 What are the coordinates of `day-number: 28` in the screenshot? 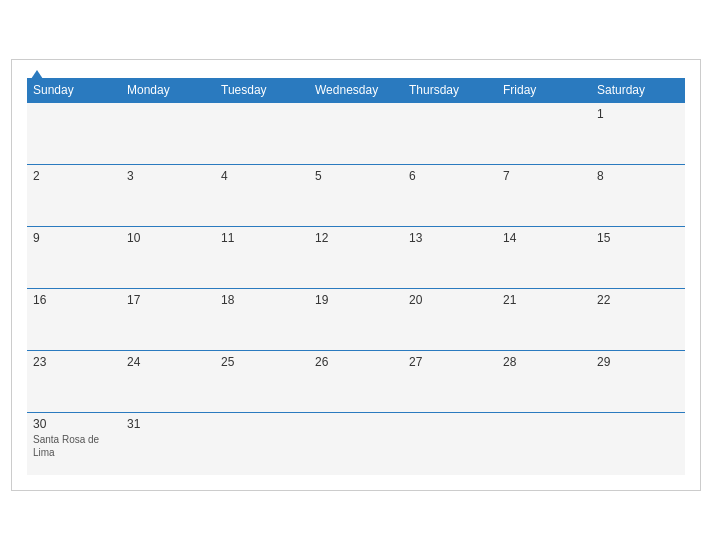 It's located at (544, 362).